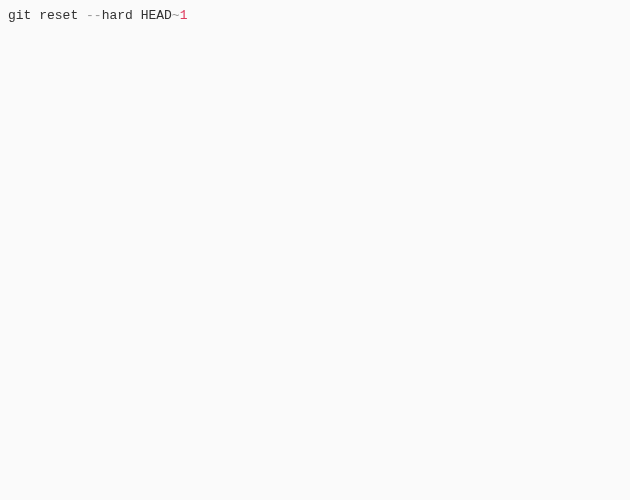 This screenshot has width=630, height=500. Describe the element at coordinates (176, 16) in the screenshot. I see `code-token-tilde: ~` at that location.